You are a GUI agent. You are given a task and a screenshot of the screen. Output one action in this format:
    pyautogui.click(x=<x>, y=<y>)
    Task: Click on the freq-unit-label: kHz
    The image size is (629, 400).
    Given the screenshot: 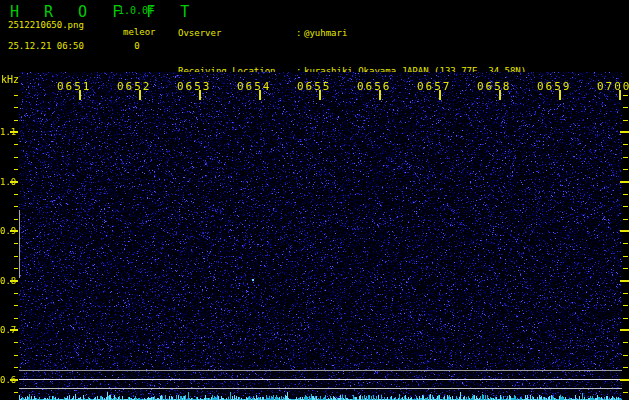 What is the action you would take?
    pyautogui.click(x=10, y=80)
    